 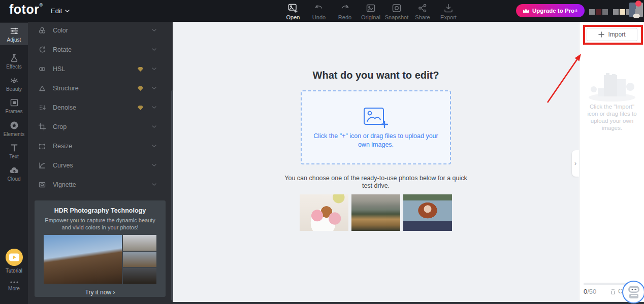 What do you see at coordinates (636, 16) in the screenshot?
I see `avatar-face` at bounding box center [636, 16].